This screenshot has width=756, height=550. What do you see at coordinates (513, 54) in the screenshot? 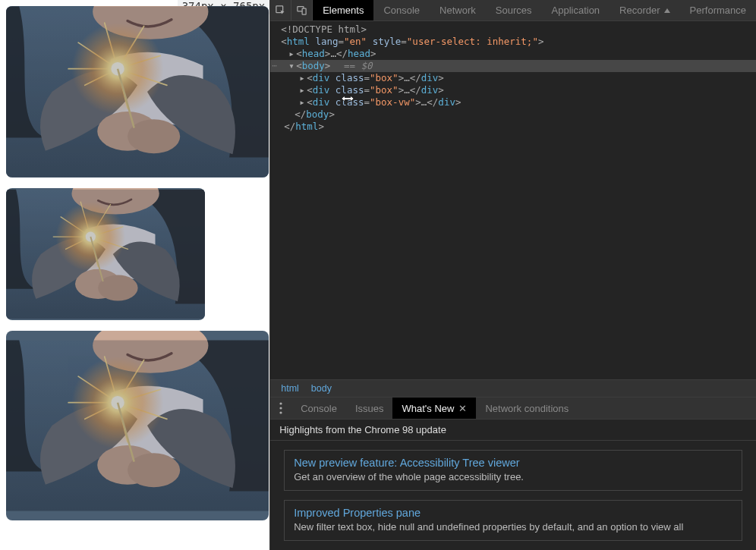
I see `dom-head: ▸<head>…</head>` at bounding box center [513, 54].